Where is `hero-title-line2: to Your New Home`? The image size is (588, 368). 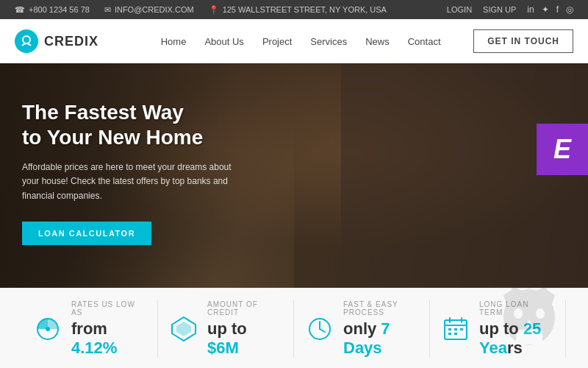
hero-title-line2: to Your New Home is located at coordinates (112, 137).